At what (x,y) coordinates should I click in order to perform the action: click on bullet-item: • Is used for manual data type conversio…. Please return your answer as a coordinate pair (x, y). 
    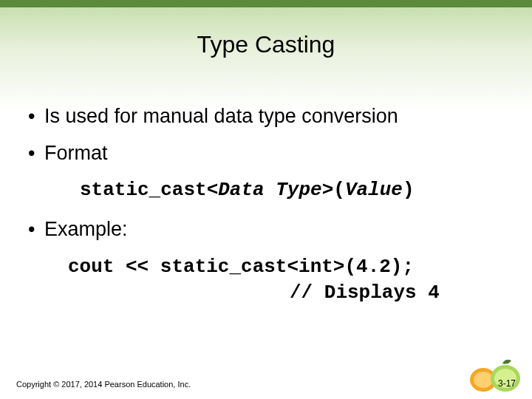
    Looking at the image, I should click on (269, 117).